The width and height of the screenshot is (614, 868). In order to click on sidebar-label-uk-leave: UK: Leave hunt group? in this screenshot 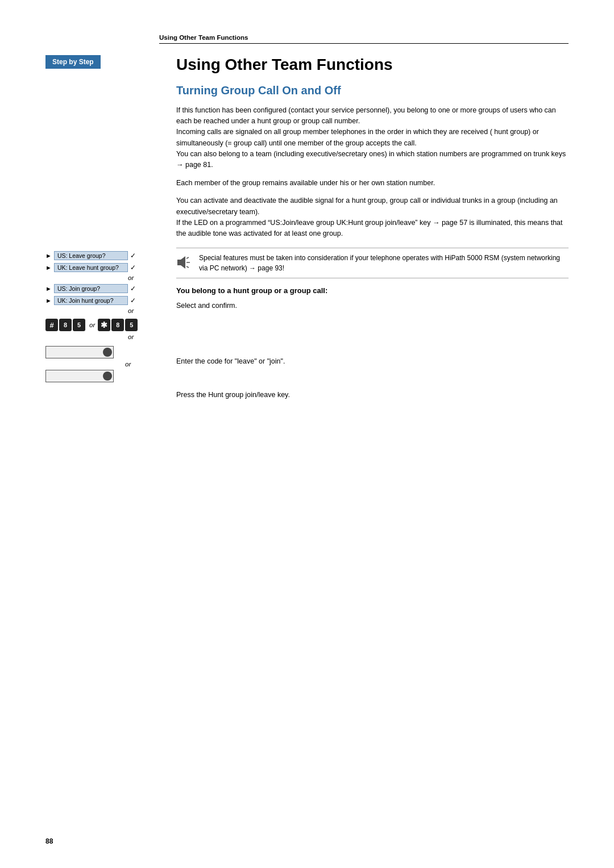, I will do `click(91, 268)`.